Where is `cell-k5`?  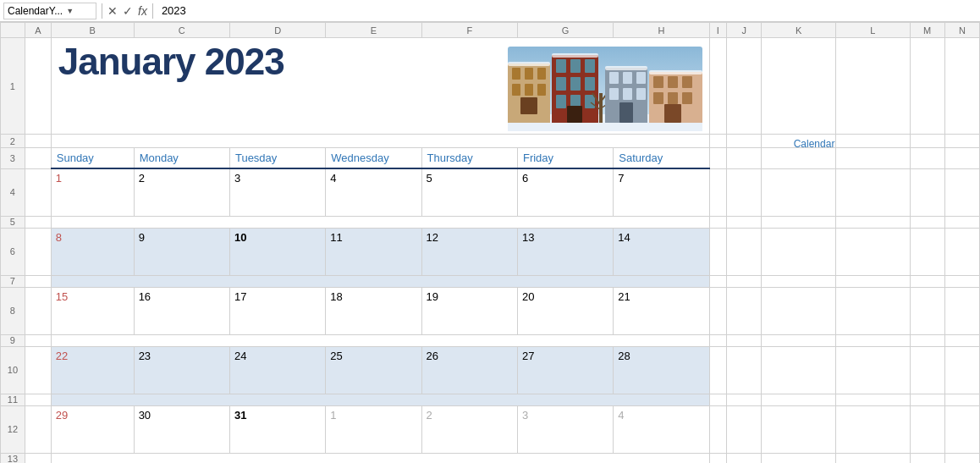 cell-k5 is located at coordinates (799, 222).